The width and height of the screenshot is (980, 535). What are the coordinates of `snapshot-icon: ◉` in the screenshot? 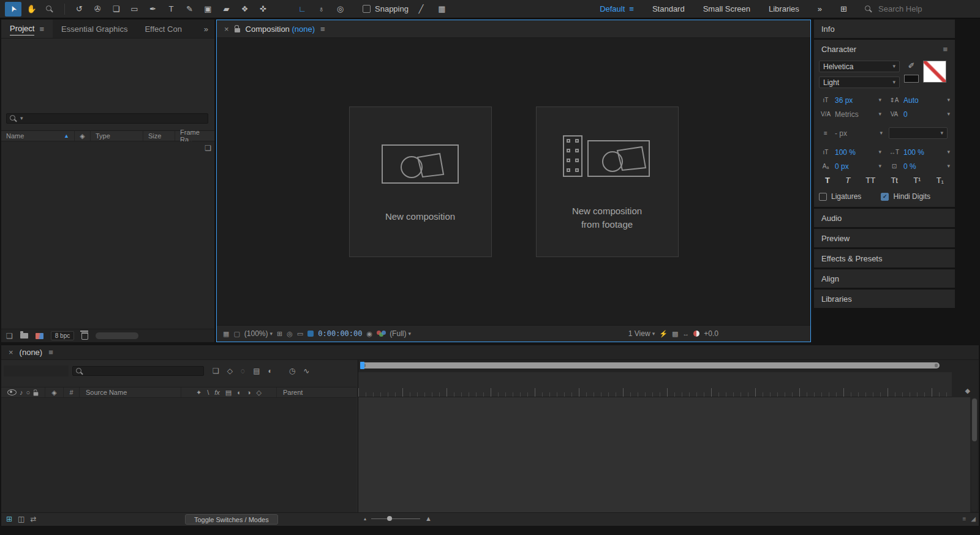 It's located at (370, 334).